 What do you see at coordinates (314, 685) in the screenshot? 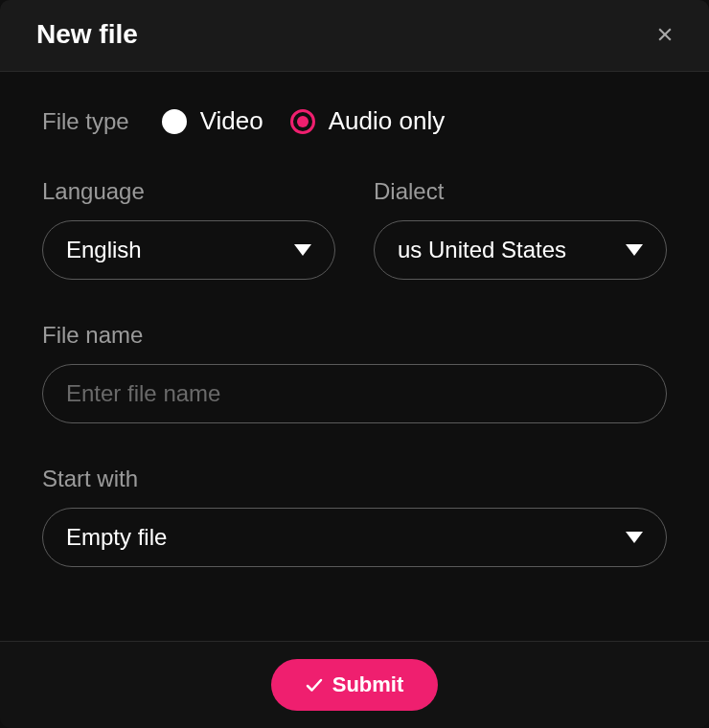
I see `check-icon` at bounding box center [314, 685].